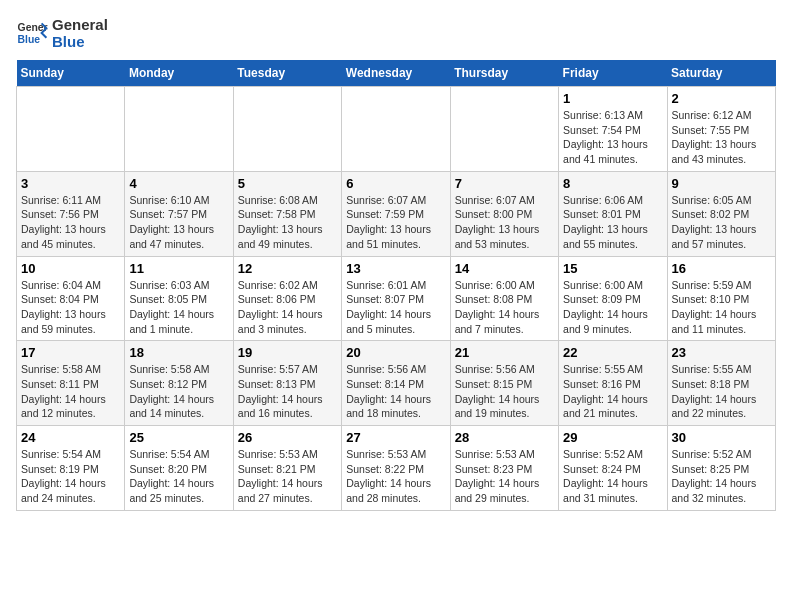 This screenshot has width=792, height=612. What do you see at coordinates (70, 352) in the screenshot?
I see `day-number: 17` at bounding box center [70, 352].